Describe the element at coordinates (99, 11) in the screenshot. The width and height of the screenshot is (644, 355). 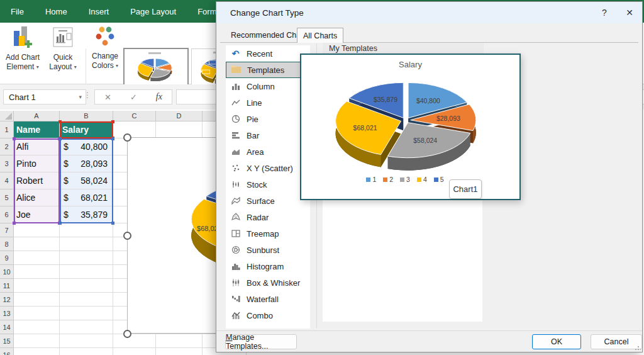
I see `ribbon-tab-insert: Insert` at that location.